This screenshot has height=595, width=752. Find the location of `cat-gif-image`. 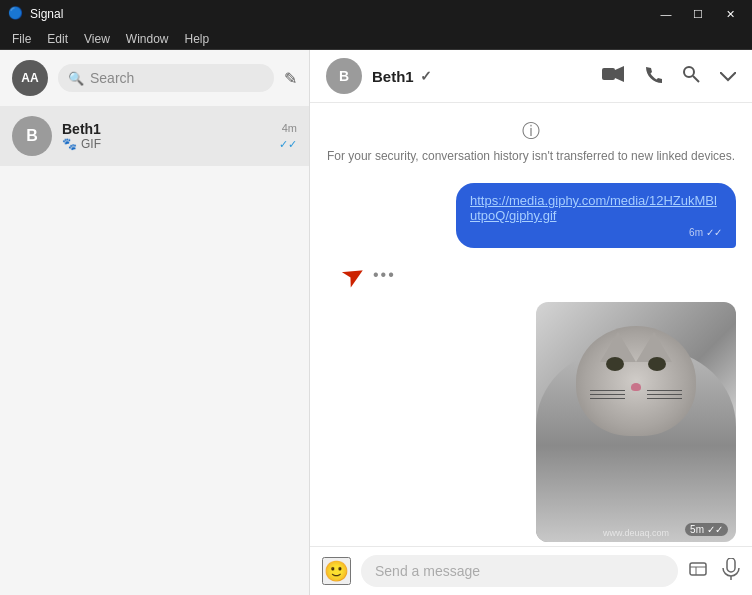

cat-gif-image is located at coordinates (636, 422).